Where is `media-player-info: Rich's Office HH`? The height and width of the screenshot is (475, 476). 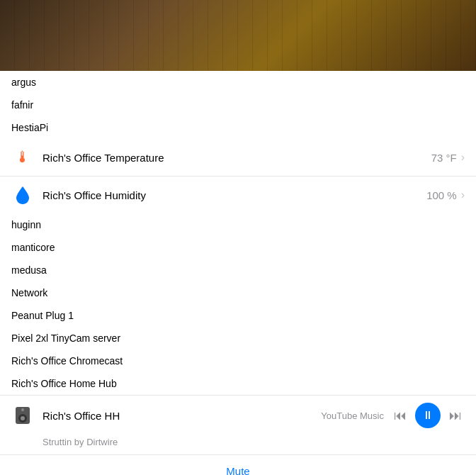
media-player-info: Rich's Office HH is located at coordinates (181, 415).